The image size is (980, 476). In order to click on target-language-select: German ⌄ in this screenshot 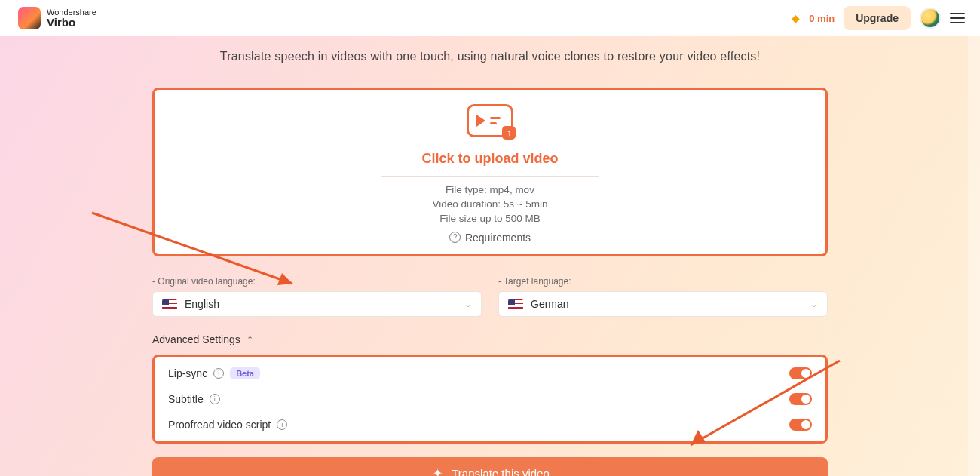, I will do `click(663, 304)`.